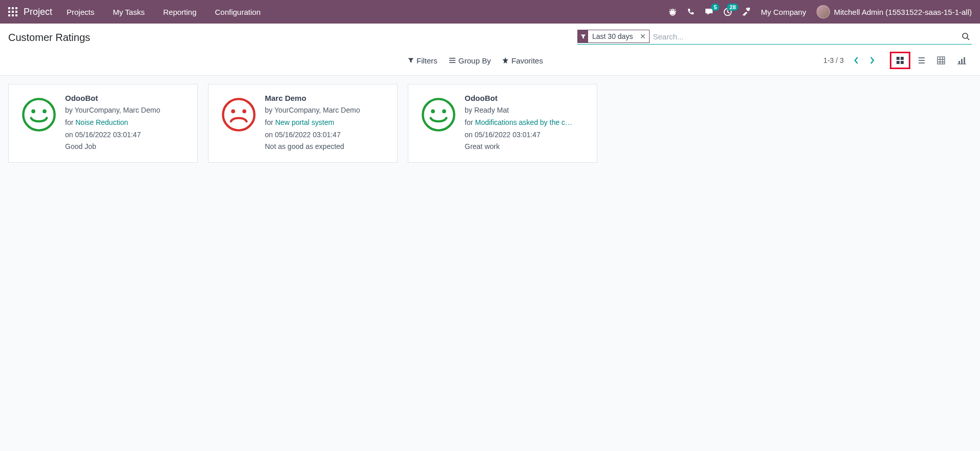  Describe the element at coordinates (13, 12) in the screenshot. I see `apps-icon` at that location.